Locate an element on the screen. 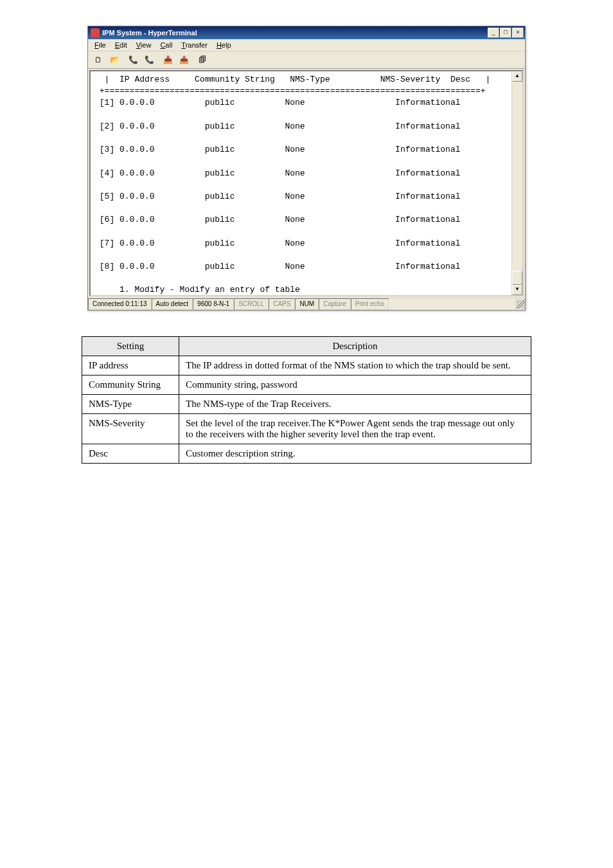  status-scroll: SCROLL is located at coordinates (251, 304).